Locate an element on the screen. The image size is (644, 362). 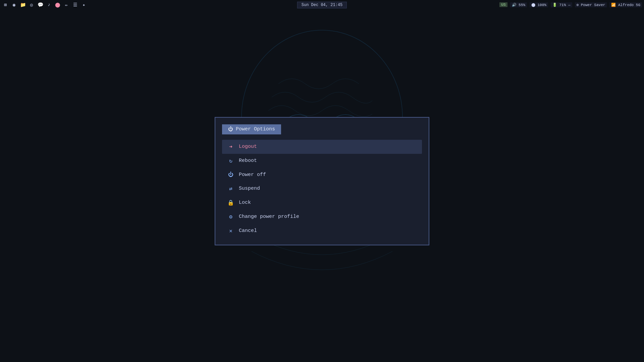
language-indicator: US is located at coordinates (503, 5).